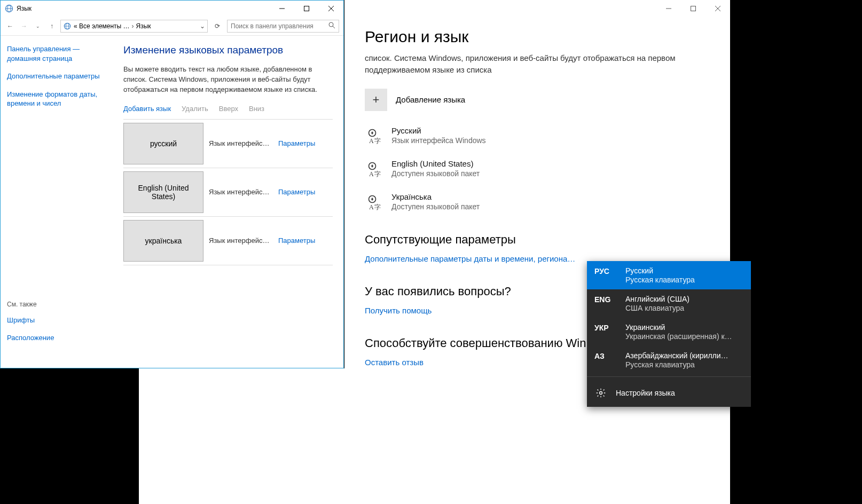  I want to click on cp-titlebar: Язык, so click(172, 9).